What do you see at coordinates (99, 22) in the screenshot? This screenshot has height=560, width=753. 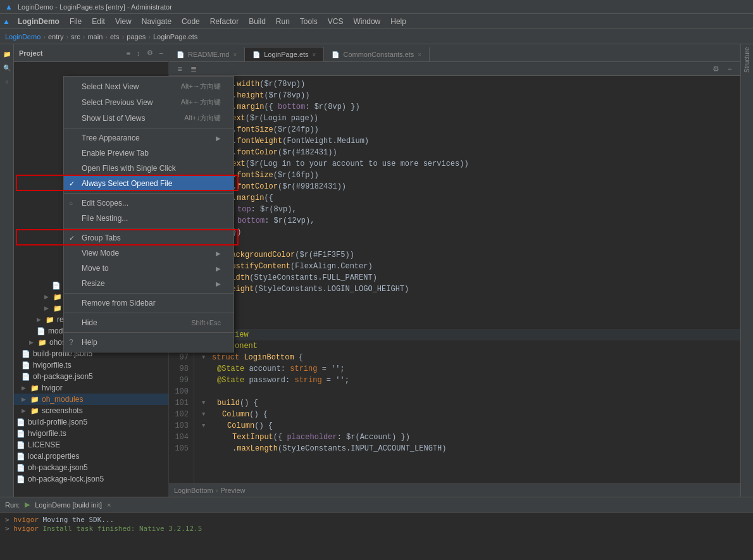 I see `menu-edit: Edit` at bounding box center [99, 22].